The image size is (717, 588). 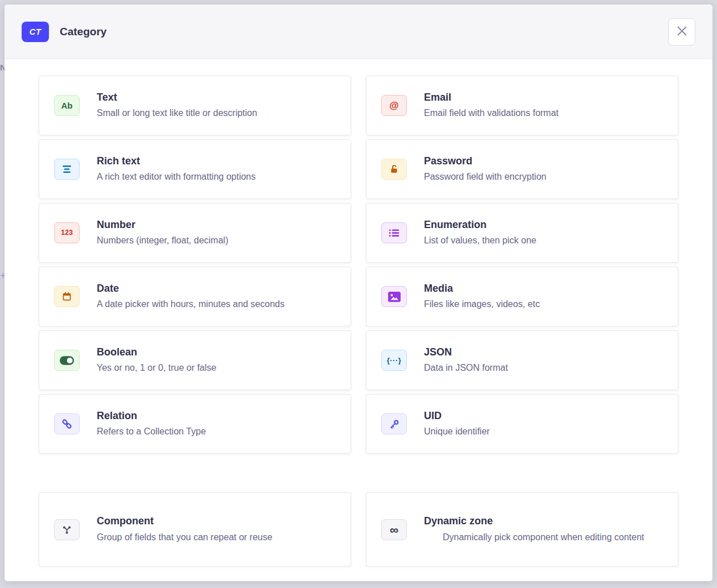 What do you see at coordinates (394, 169) in the screenshot?
I see `password-field-icon` at bounding box center [394, 169].